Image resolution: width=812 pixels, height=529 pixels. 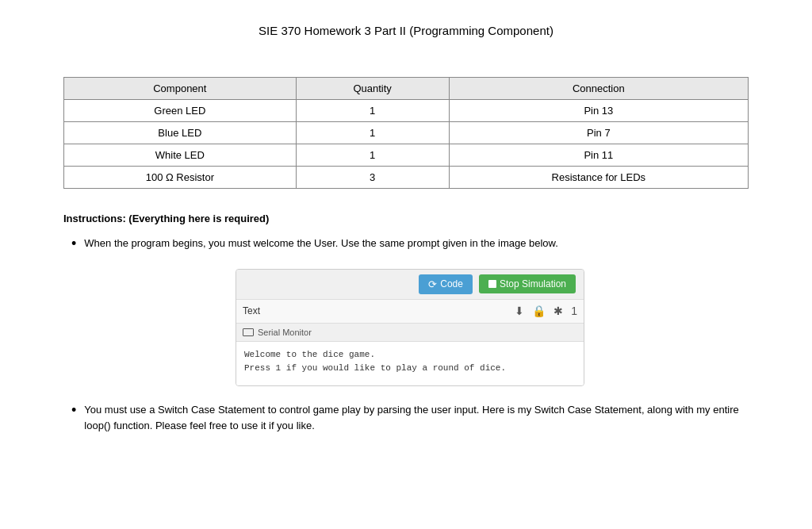 What do you see at coordinates (492, 284) in the screenshot?
I see `stop-square-icon` at bounding box center [492, 284].